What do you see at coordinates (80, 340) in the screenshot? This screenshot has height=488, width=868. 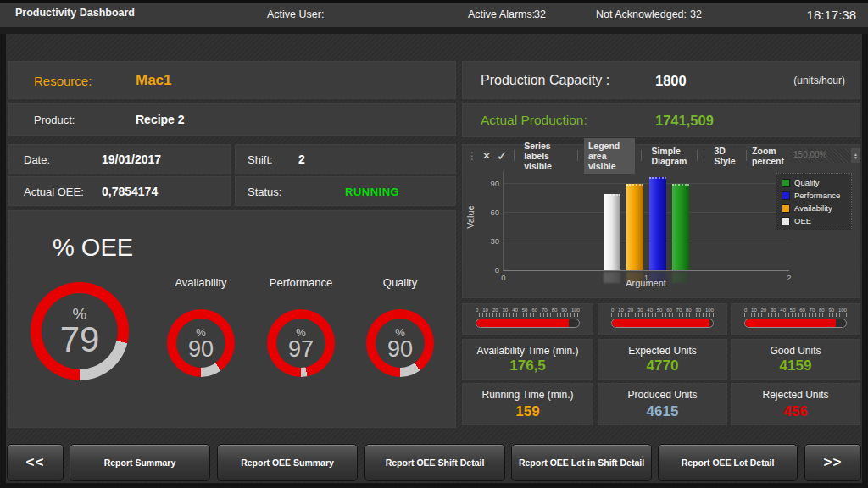 I see `oee-donut-value: 79` at bounding box center [80, 340].